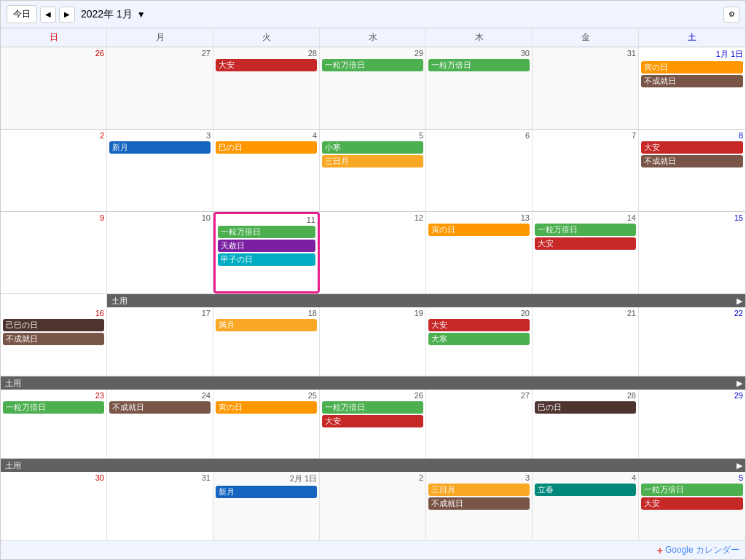 The image size is (746, 560). Describe the element at coordinates (267, 479) in the screenshot. I see `day-num-w5-d2: 2月 1日` at that location.